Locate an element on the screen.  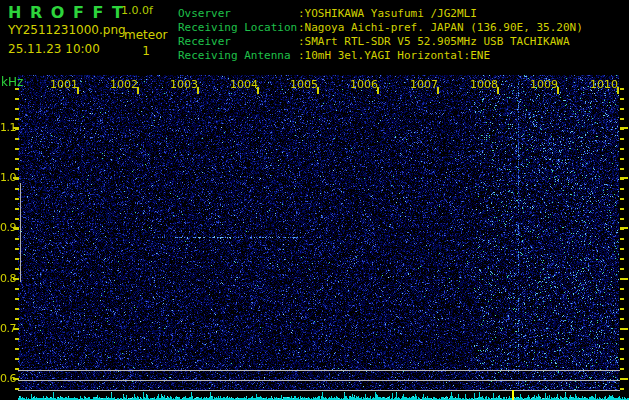
x-tick-label: 1008 is located at coordinates (483, 85).